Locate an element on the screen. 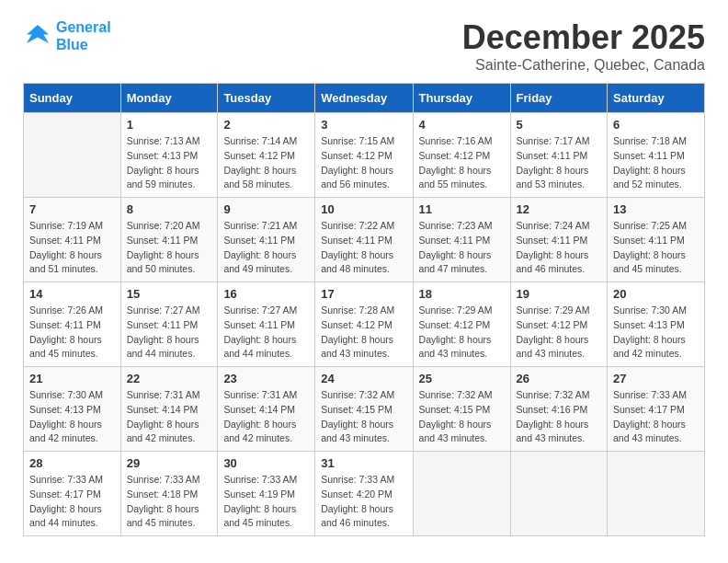 The width and height of the screenshot is (728, 563). day-number: 3 is located at coordinates (364, 125).